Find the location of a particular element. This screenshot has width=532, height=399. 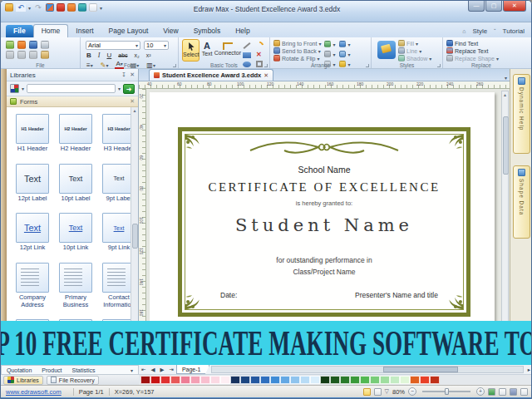

tab-view: View is located at coordinates (170, 32).